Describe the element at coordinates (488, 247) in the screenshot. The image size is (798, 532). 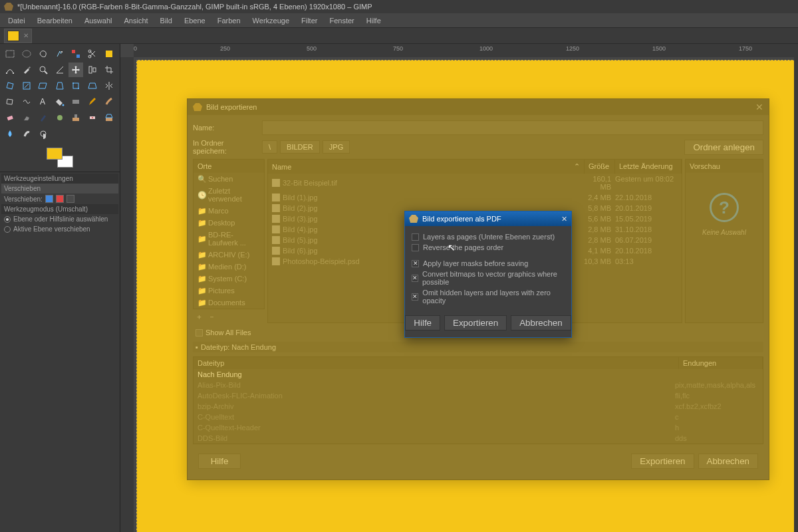
I see `pdf-option: Reverse the pages order` at that location.